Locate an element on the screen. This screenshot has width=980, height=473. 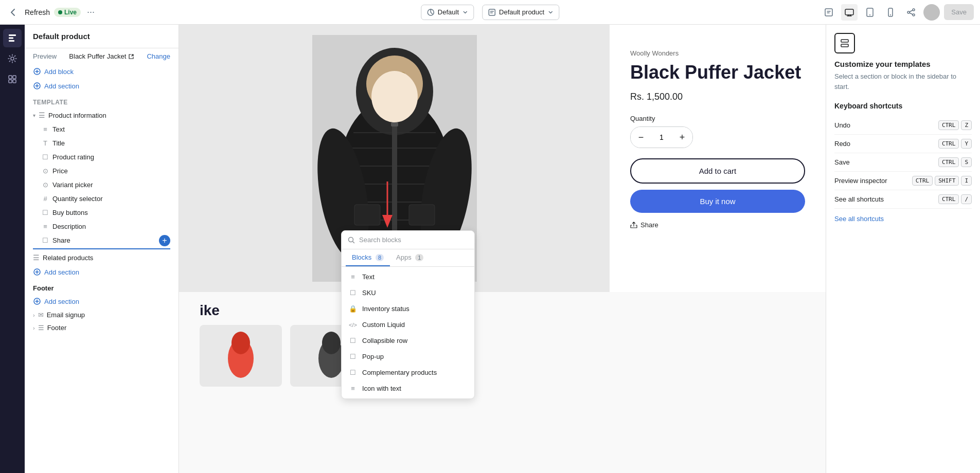
panel-title: Default product is located at coordinates (102, 36).